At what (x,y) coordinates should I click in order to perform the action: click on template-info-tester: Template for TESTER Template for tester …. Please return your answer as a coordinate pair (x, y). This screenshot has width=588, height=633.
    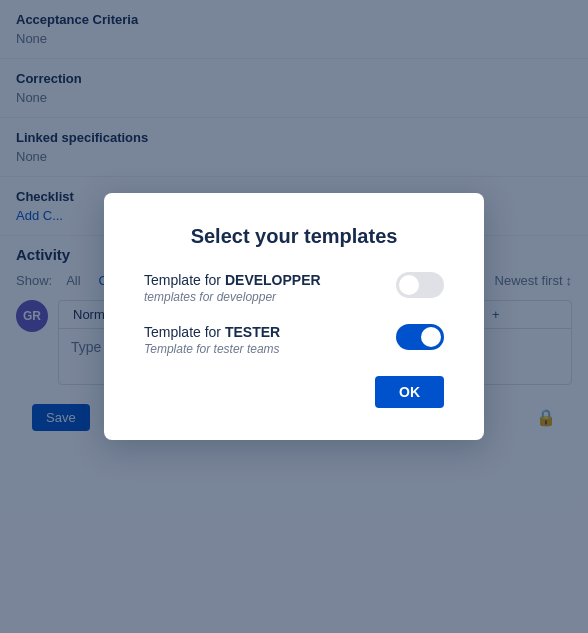
    Looking at the image, I should click on (262, 340).